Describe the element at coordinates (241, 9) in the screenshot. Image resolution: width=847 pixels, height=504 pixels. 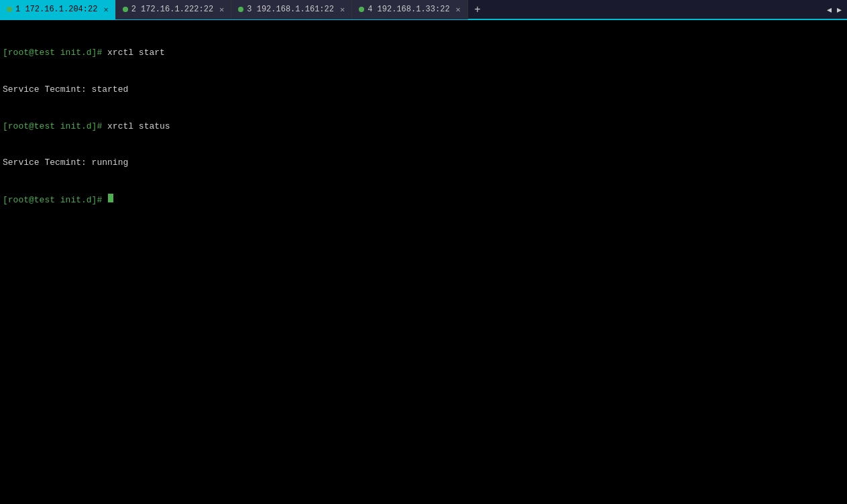
I see `tab-3-status-dot` at that location.